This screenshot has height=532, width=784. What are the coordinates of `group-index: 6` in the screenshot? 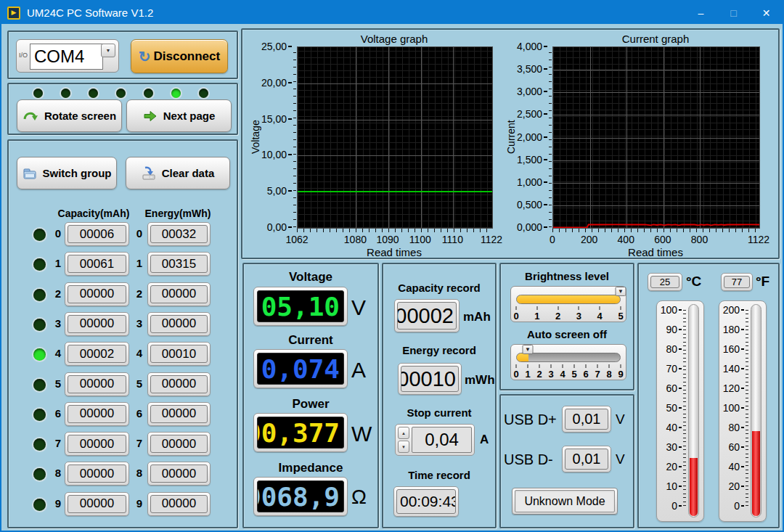 It's located at (139, 414).